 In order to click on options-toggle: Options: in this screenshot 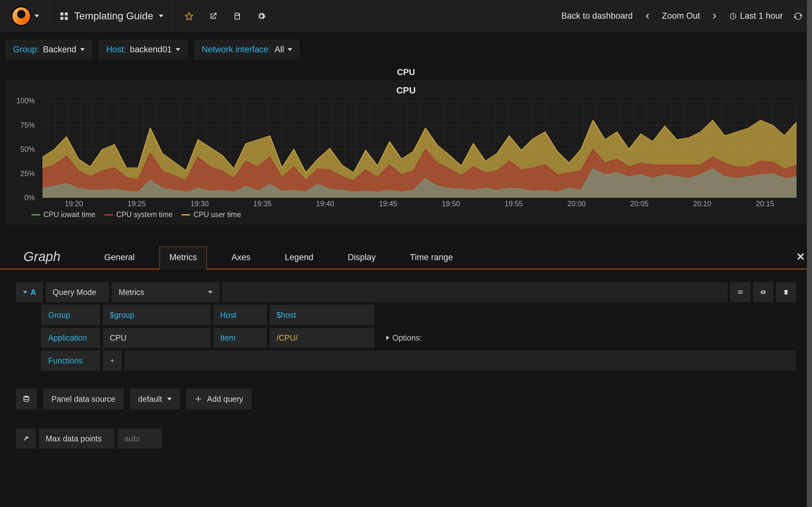, I will do `click(403, 338)`.